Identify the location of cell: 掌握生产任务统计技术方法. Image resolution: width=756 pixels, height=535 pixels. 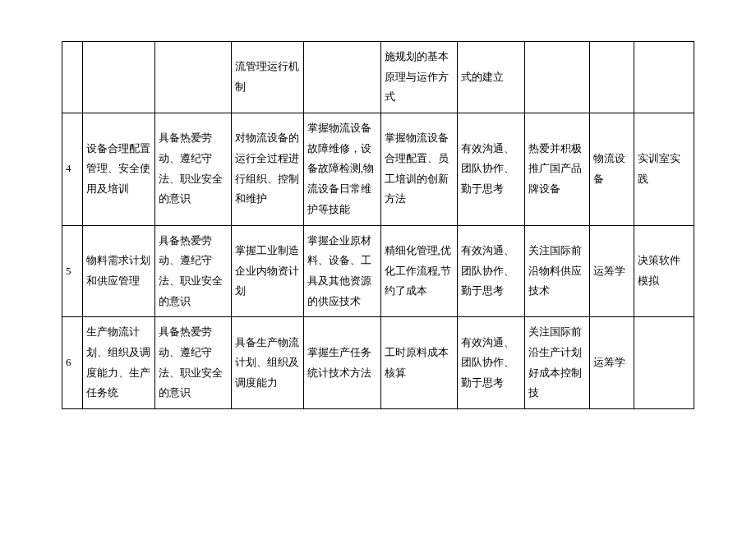
(342, 363).